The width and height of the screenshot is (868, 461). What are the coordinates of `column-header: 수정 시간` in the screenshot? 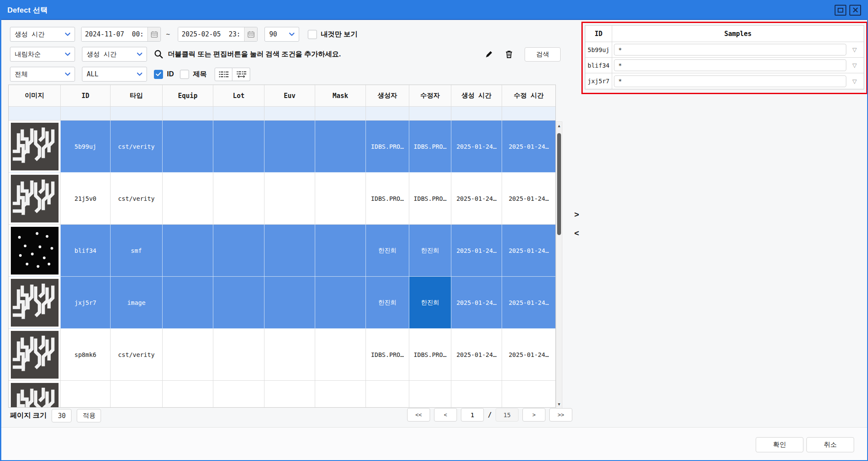 It's located at (529, 96).